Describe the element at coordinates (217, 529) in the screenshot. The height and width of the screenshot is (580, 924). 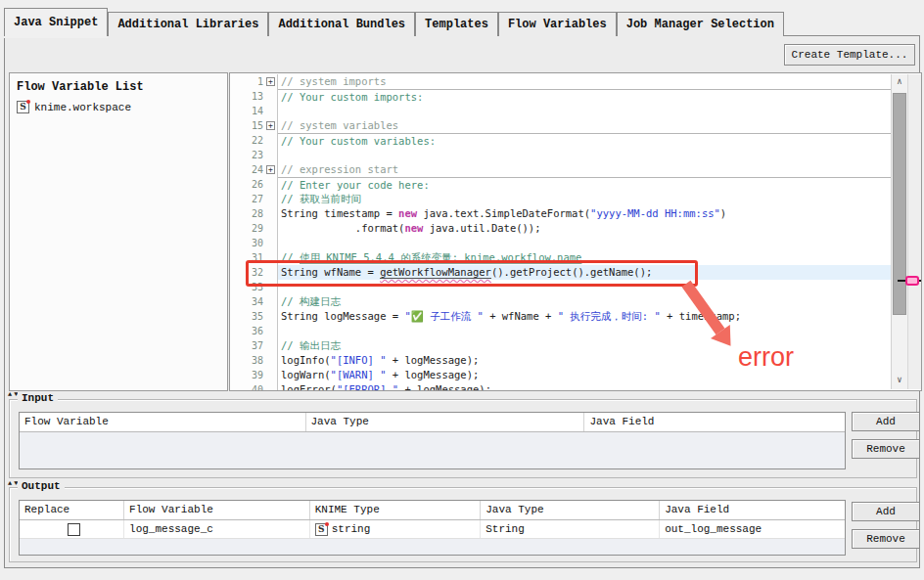
I see `output-cell-flow-variable: log_message_c` at that location.